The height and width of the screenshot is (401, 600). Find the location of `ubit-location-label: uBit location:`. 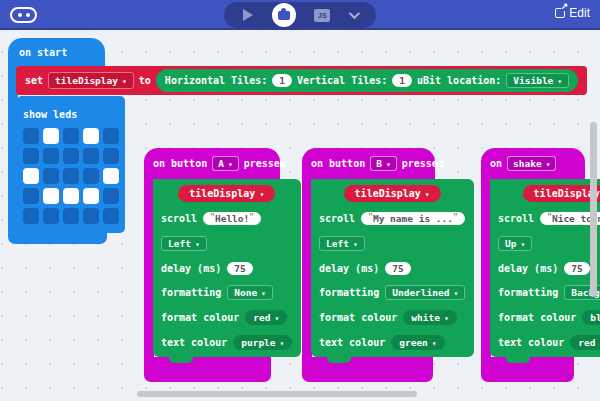

ubit-location-label: uBit location: is located at coordinates (459, 80).